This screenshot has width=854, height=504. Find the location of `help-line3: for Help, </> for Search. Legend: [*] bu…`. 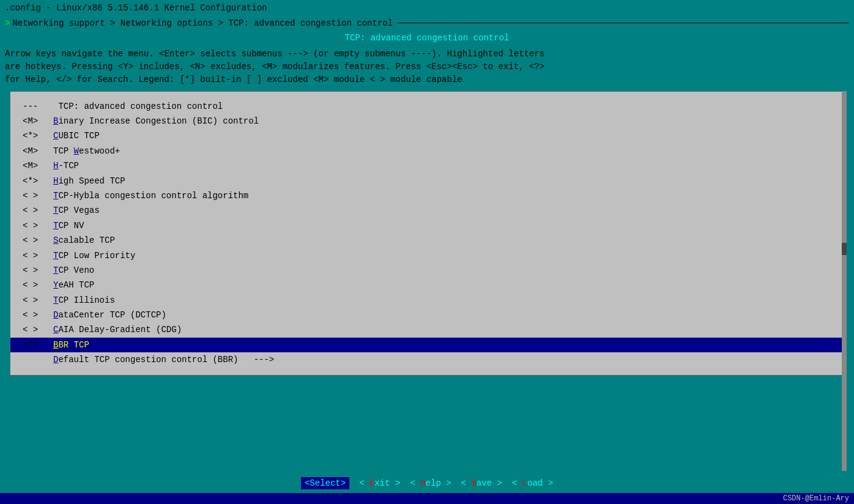

help-line3: for Help, </> for Search. Legend: [*] bu… is located at coordinates (427, 80).